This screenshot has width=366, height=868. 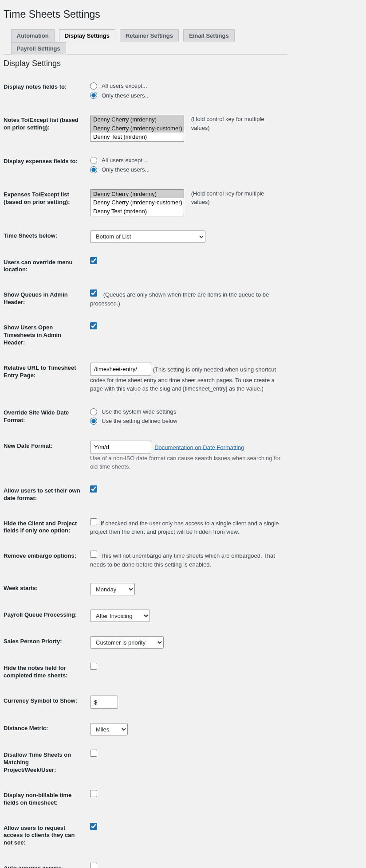 I want to click on label-distance: Distance Metric:, so click(x=44, y=729).